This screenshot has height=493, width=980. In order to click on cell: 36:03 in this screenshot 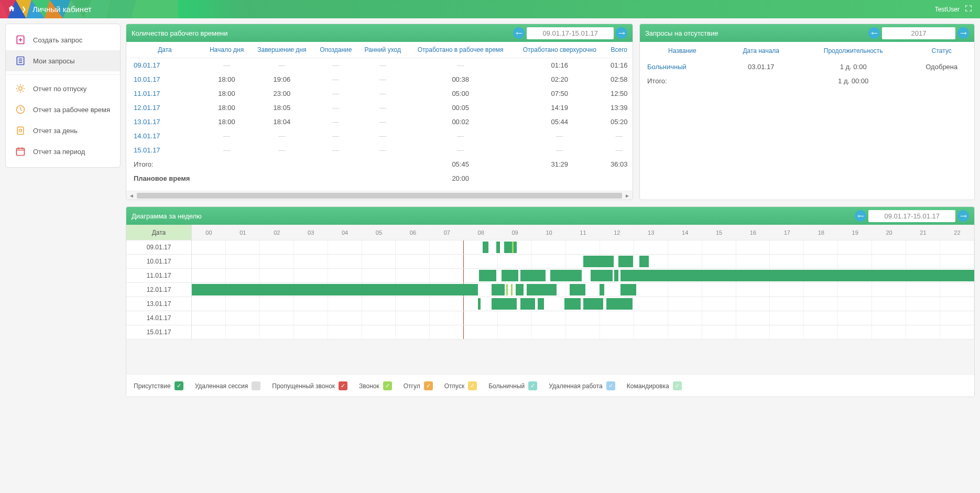, I will do `click(619, 165)`.